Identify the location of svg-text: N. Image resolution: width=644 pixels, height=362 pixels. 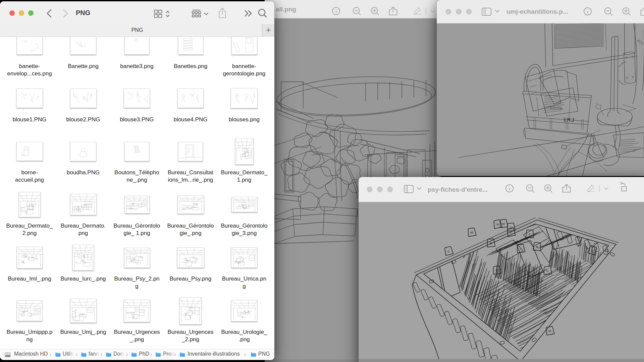
(497, 225).